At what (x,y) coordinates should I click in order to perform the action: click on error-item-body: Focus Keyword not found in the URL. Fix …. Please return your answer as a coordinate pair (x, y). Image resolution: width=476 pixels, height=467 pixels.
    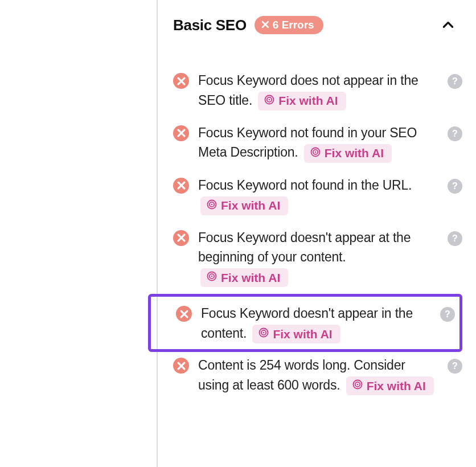
    Looking at the image, I should click on (318, 195).